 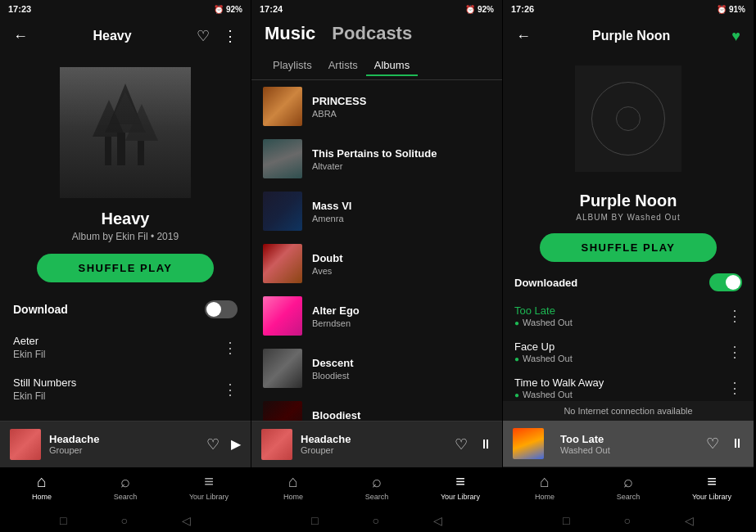 What do you see at coordinates (20, 36) in the screenshot?
I see `back-button-1: ←` at bounding box center [20, 36].